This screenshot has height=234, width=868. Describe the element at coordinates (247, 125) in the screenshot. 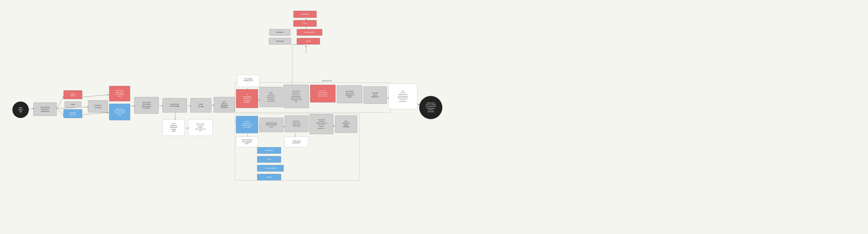

I see `ai-offers-node: AI offersassistance inthe developmentof …` at that location.